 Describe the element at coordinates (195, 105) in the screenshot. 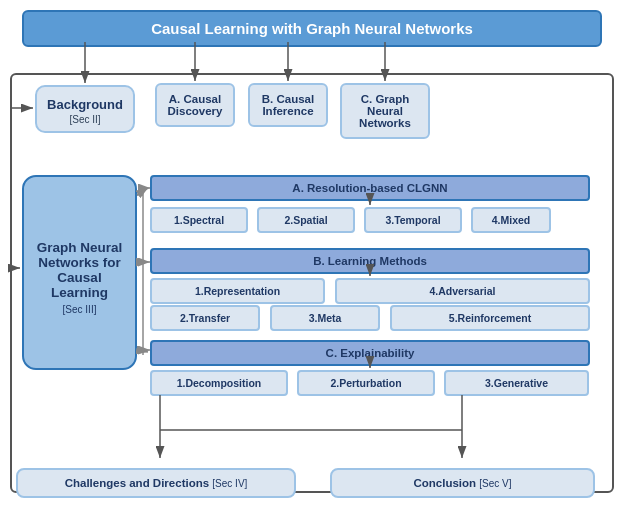

I see `cat-a: A. CausalDiscovery` at that location.